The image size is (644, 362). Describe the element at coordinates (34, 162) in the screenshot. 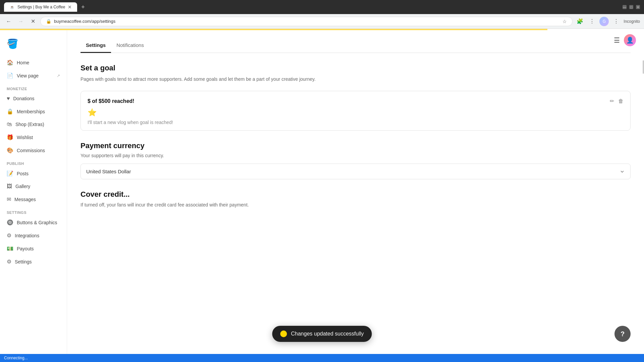

I see `sidebar-section-publish: PUBLISH` at that location.